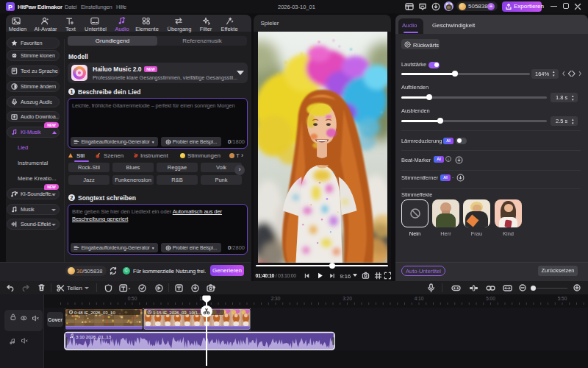 This screenshot has height=368, width=588. What do you see at coordinates (491, 299) in the screenshot?
I see `svg-text: 5:00` at bounding box center [491, 299].